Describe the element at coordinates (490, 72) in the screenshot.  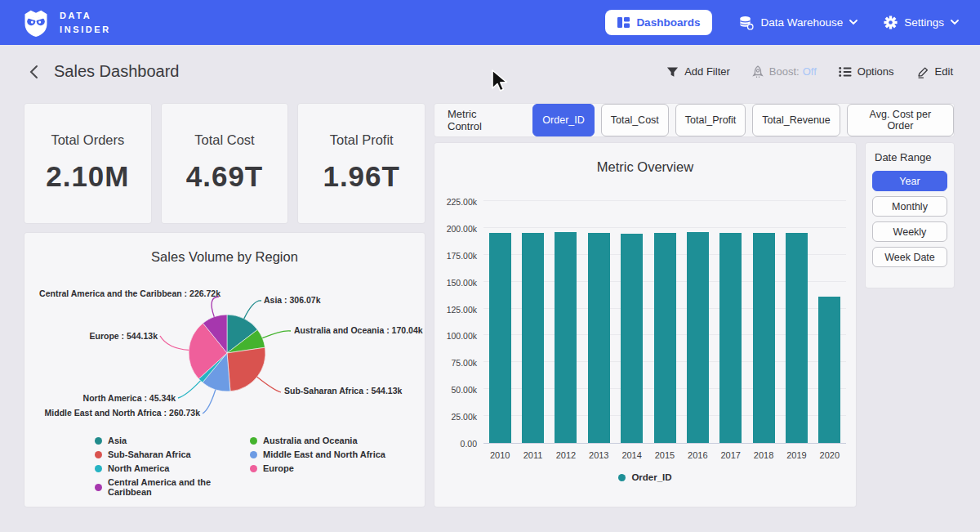
I see `page-header: Sales Dashboard Add Filter Boost: Off` at that location.